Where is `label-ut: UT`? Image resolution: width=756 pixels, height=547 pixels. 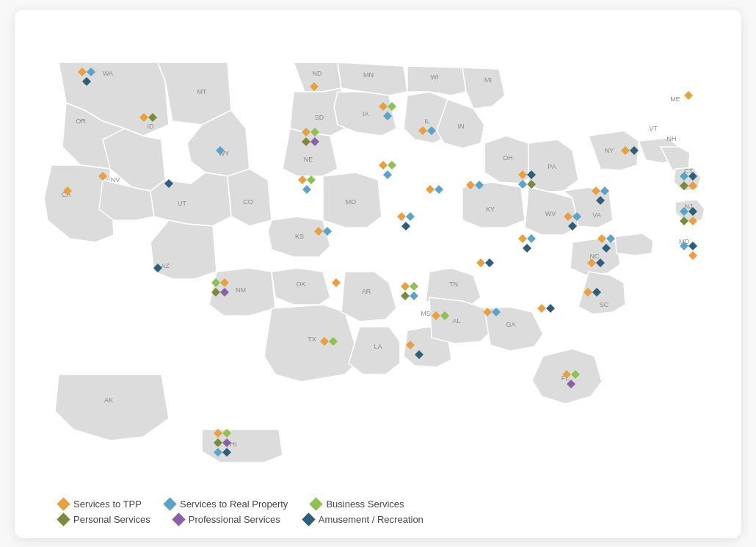 label-ut: UT is located at coordinates (182, 203).